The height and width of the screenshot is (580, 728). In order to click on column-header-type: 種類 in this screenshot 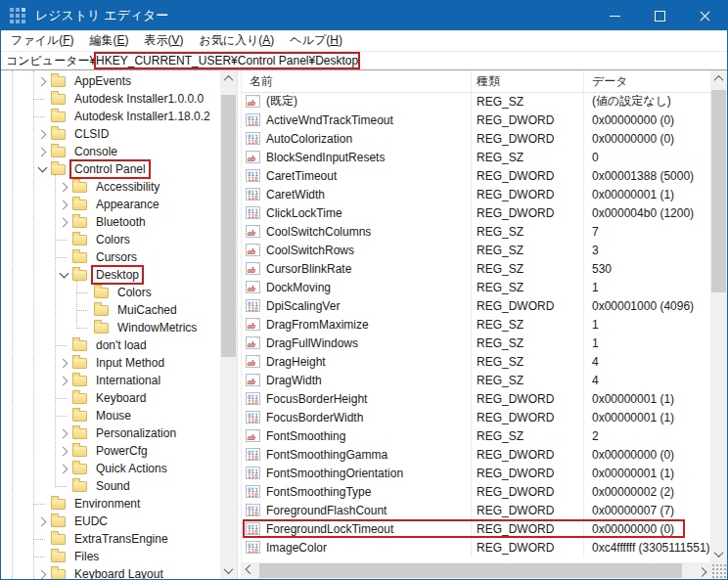, I will do `click(488, 81)`.